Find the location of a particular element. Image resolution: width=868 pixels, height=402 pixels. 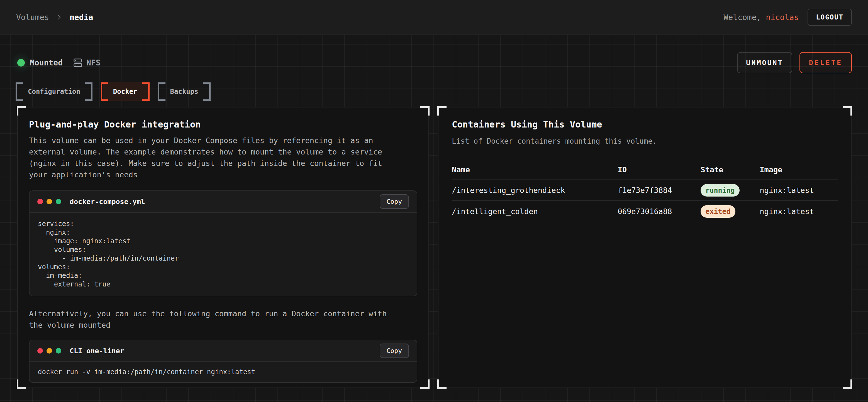

cli-code-content: docker run -v im-media:/path/in/containe… is located at coordinates (223, 372).